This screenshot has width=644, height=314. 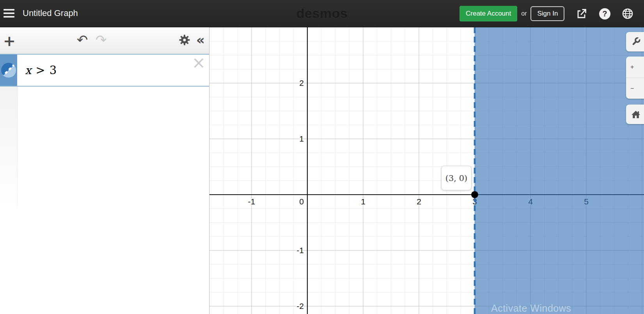 What do you see at coordinates (300, 306) in the screenshot?
I see `tick-label: -2` at bounding box center [300, 306].